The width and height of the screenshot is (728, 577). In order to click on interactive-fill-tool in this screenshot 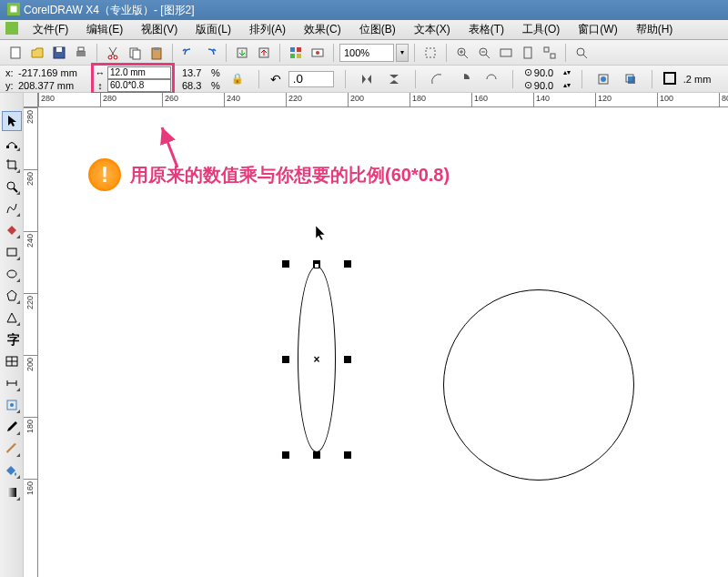, I will do `click(12, 492)`.